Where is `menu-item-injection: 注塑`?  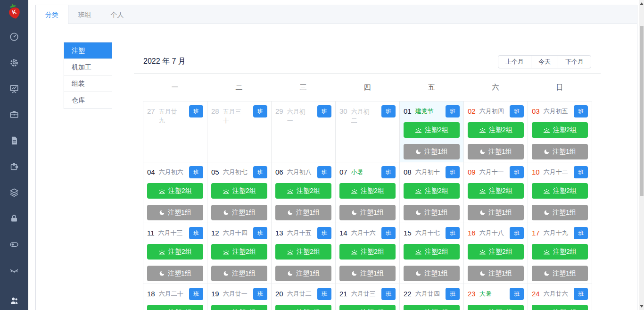
menu-item-injection: 注塑 is located at coordinates (88, 51).